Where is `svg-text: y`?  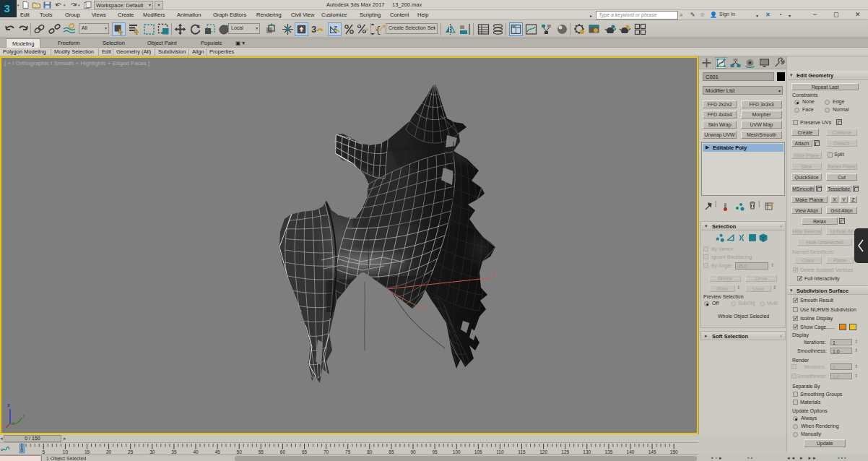
svg-text: y is located at coordinates (24, 415).